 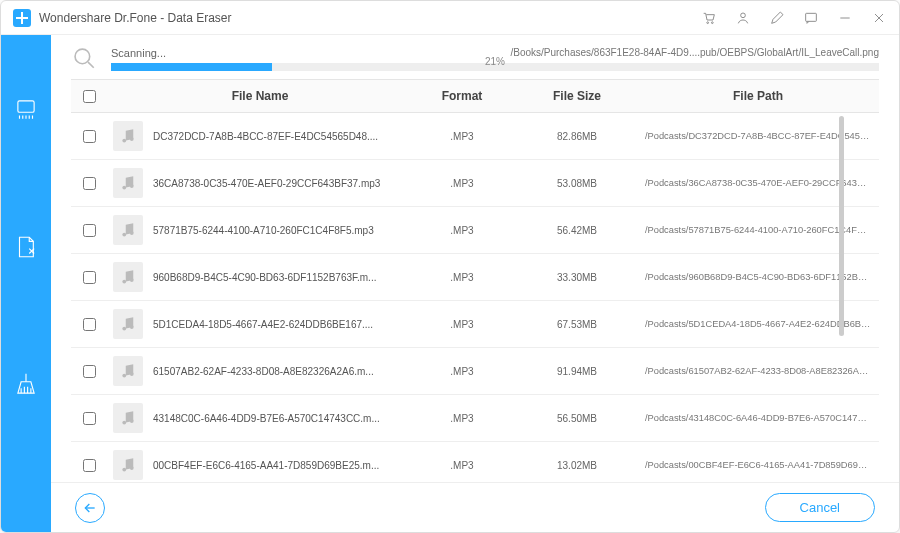 What do you see at coordinates (266, 136) in the screenshot?
I see `file-name: DC372DCD-7A8B-4BCC-87EF-E4DC54565D48....` at bounding box center [266, 136].